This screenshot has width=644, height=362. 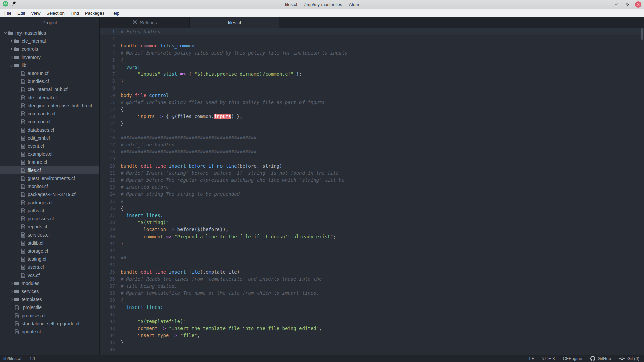 I want to click on menu-help: Help, so click(x=115, y=13).